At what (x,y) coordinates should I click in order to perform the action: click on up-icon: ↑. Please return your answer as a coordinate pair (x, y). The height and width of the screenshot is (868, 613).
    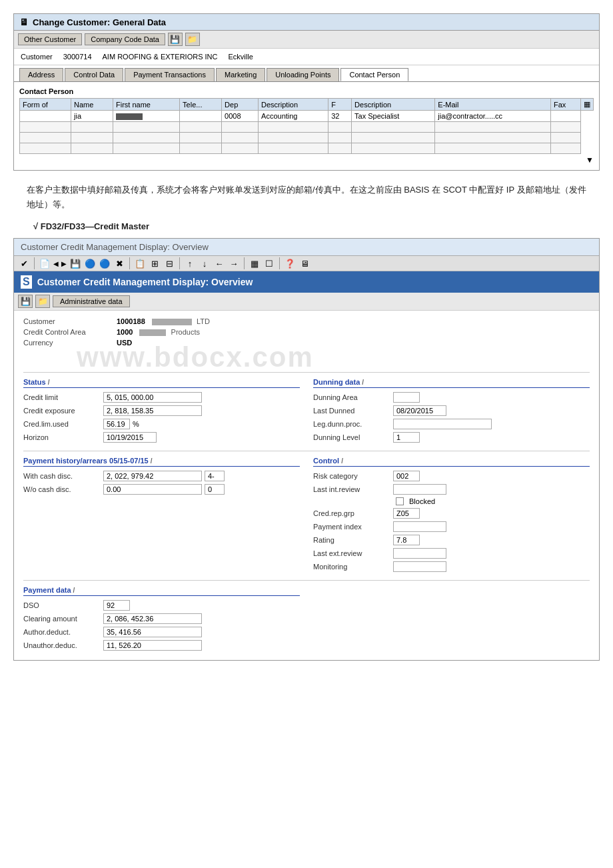
    Looking at the image, I should click on (190, 263).